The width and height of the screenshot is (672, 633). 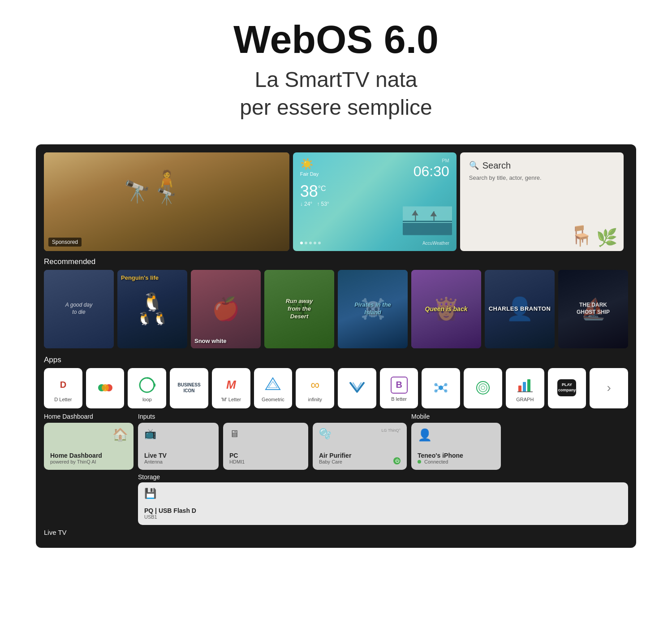 What do you see at coordinates (609, 388) in the screenshot?
I see `app-more: ›` at bounding box center [609, 388].